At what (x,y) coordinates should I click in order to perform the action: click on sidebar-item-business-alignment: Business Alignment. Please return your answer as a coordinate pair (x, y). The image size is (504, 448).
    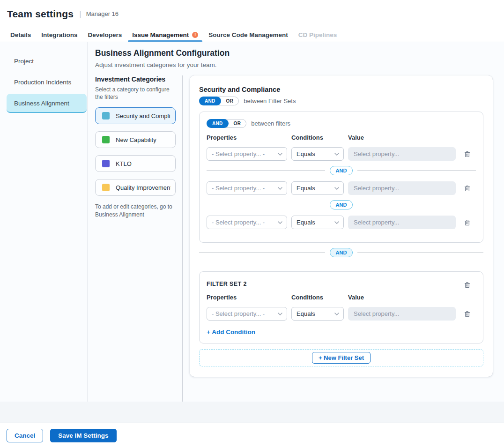
    Looking at the image, I should click on (47, 103).